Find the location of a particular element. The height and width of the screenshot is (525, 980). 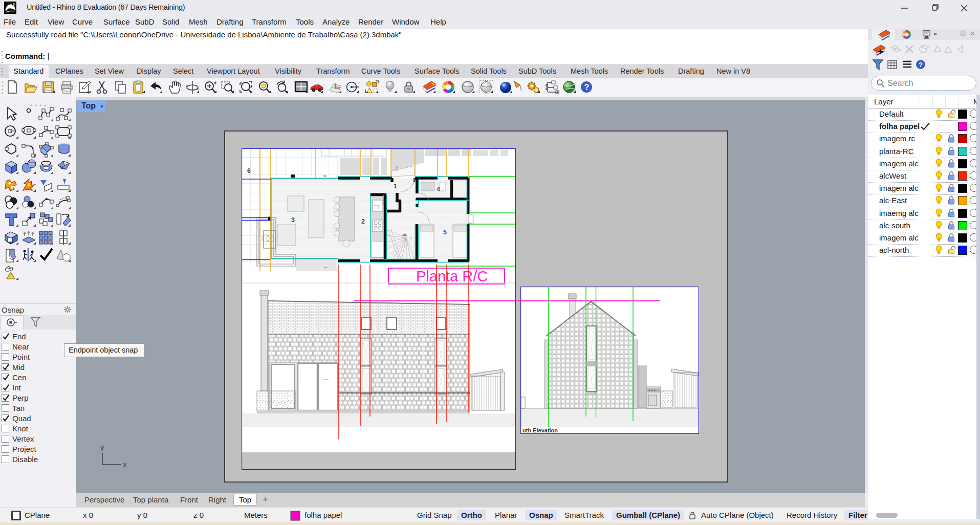

svg-text: y is located at coordinates (102, 447).